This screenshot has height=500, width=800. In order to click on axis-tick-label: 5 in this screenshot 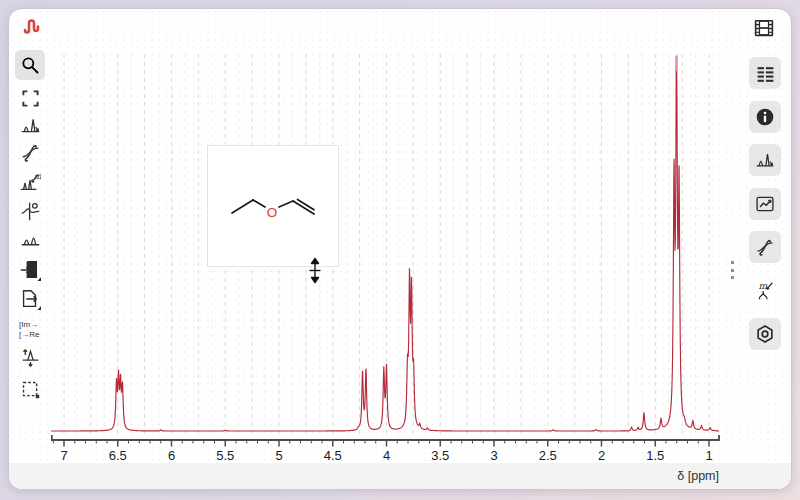, I will do `click(278, 456)`.